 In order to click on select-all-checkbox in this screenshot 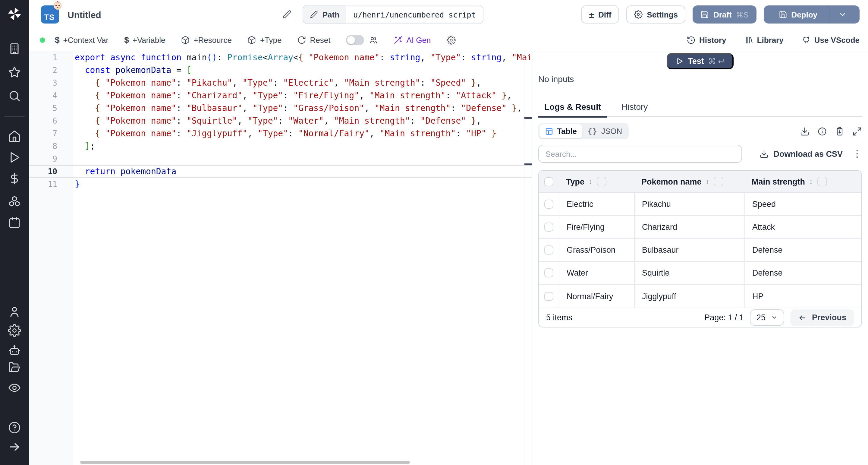, I will do `click(549, 181)`.